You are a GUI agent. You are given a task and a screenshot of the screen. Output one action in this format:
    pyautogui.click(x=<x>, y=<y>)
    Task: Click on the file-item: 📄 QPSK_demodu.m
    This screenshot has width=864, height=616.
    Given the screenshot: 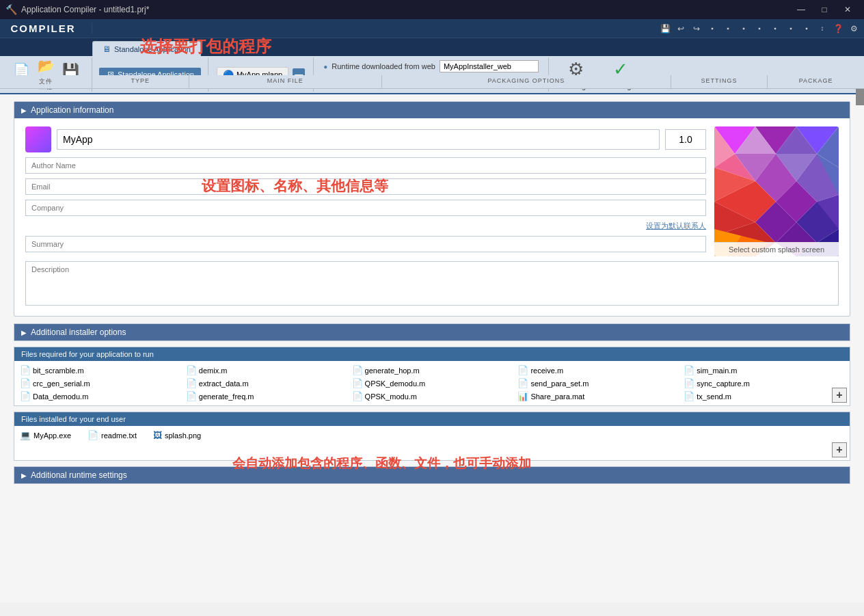 What is the action you would take?
    pyautogui.click(x=432, y=383)
    